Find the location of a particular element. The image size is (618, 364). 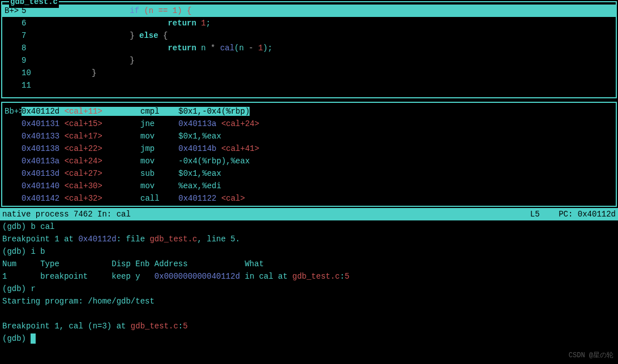

console-line: Breakpoint 1, cal (n=3) at gdb_test.c:5 is located at coordinates (309, 326).